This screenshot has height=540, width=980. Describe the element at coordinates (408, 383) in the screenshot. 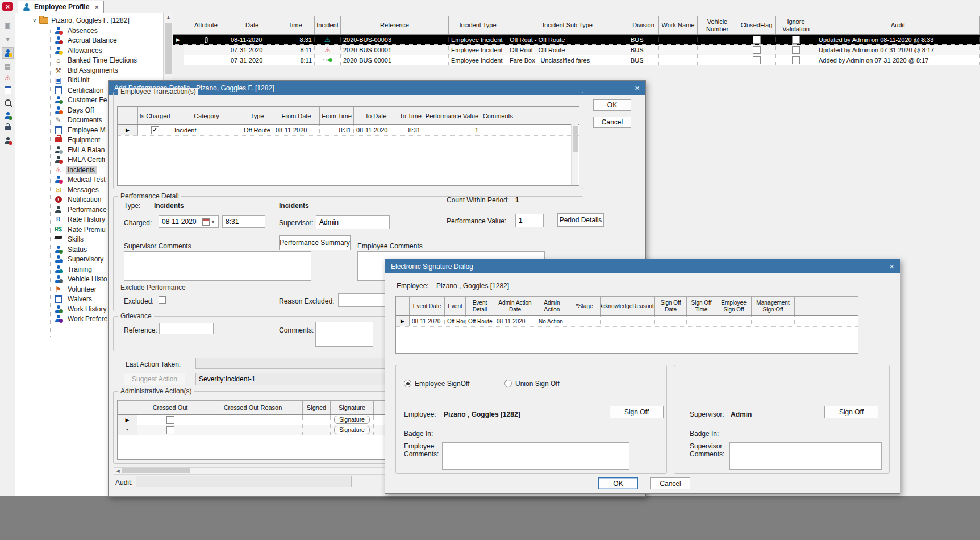

I see `employee-signoff-radio` at that location.